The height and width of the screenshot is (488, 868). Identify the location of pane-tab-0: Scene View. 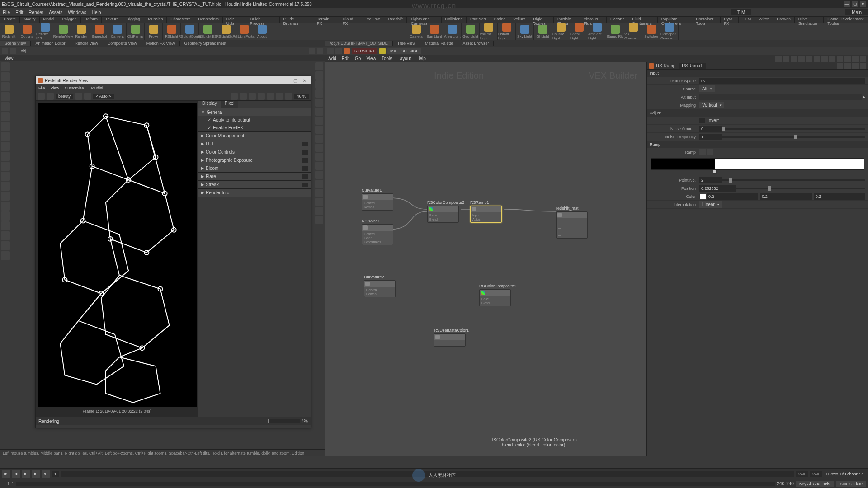
(15, 43).